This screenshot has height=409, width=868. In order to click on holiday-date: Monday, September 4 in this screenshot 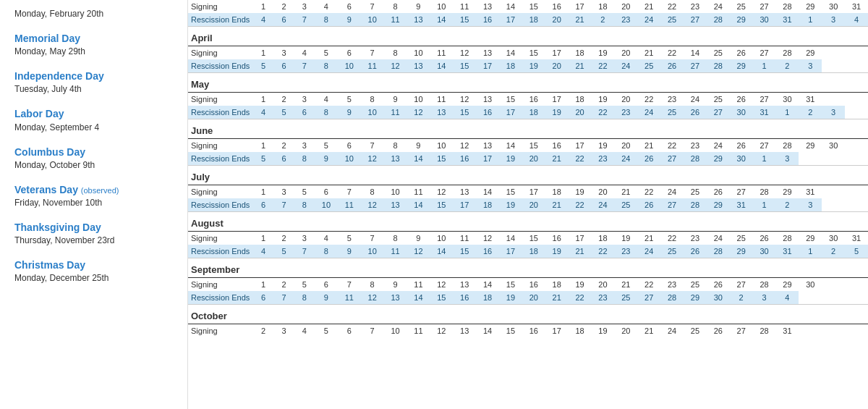, I will do `click(94, 127)`.